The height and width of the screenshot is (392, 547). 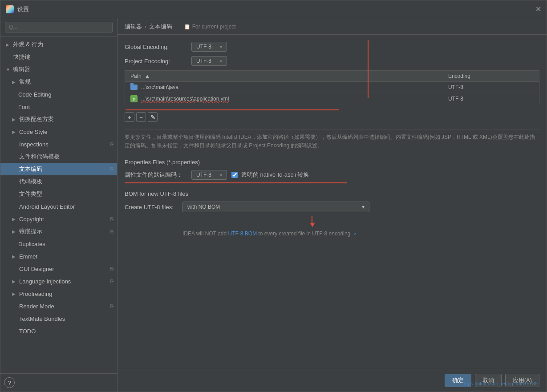 I want to click on project-encoding-row: Project Encoding: UTF-8 ▾, so click(x=332, y=61).